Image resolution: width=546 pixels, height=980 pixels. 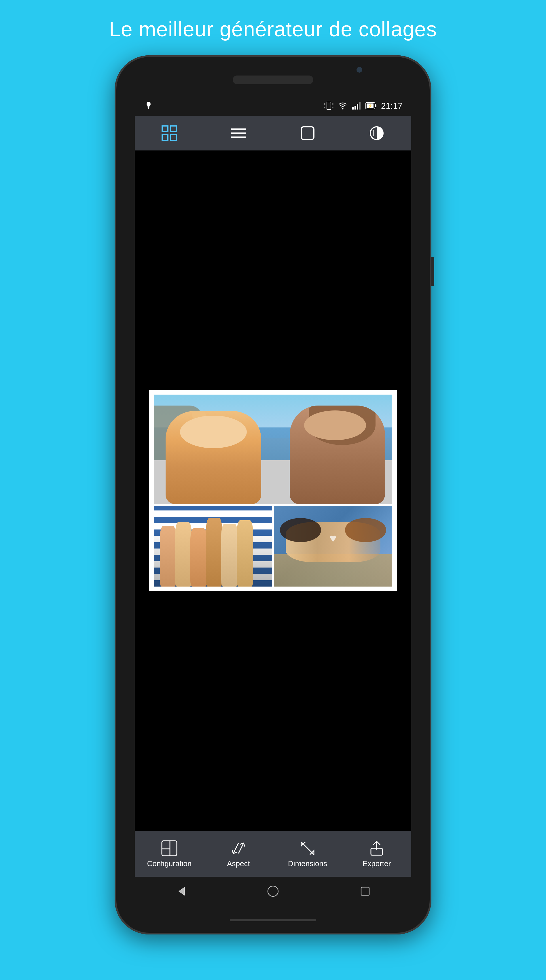 What do you see at coordinates (181, 891) in the screenshot?
I see `back-button` at bounding box center [181, 891].